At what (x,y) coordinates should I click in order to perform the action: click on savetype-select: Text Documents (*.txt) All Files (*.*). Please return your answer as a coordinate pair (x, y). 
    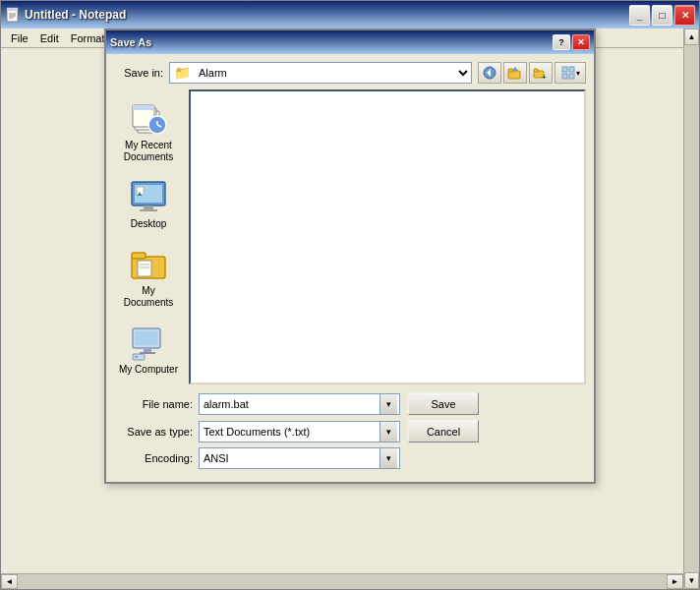
    Looking at the image, I should click on (291, 432).